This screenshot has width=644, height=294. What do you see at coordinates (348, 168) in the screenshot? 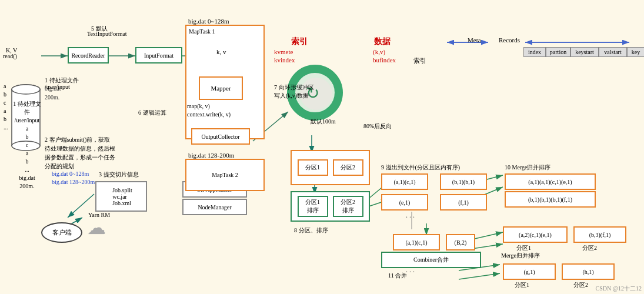
I see `partition2-label: 分区2` at bounding box center [348, 168].